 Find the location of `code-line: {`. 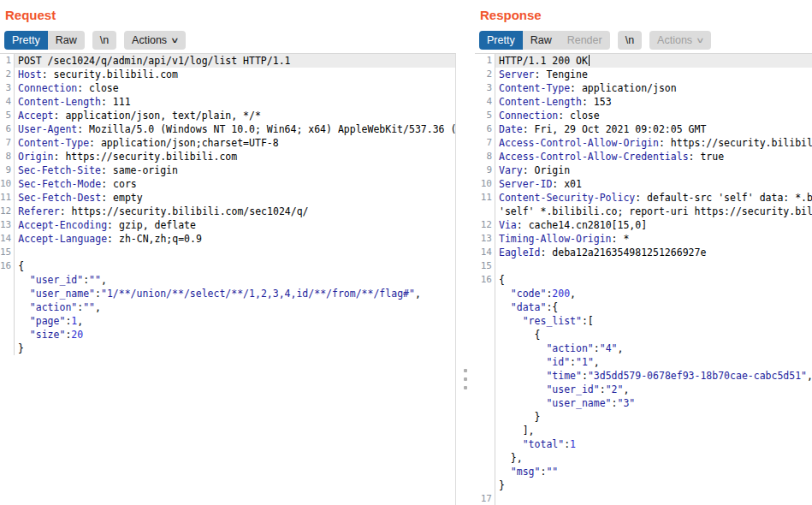

code-line: { is located at coordinates (643, 335).